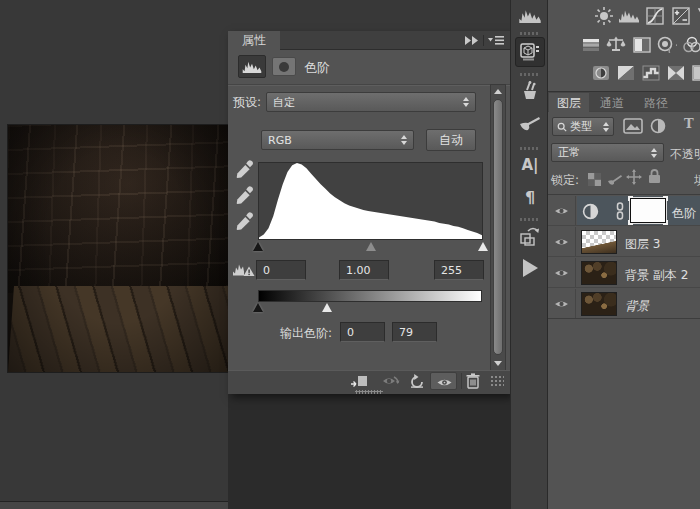 Image resolution: width=700 pixels, height=509 pixels. What do you see at coordinates (530, 91) in the screenshot?
I see `brush-presets-panel-icon` at bounding box center [530, 91].